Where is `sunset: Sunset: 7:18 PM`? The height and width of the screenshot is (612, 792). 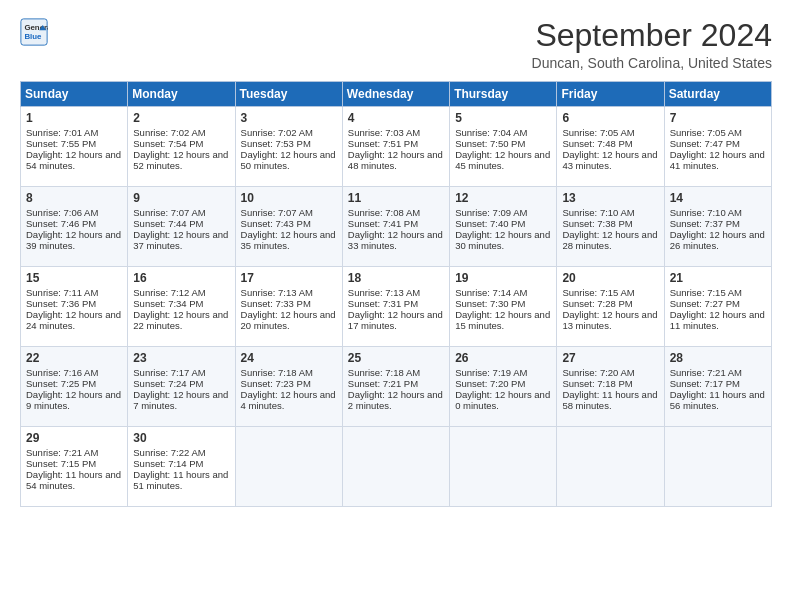
sunset: Sunset: 7:18 PM is located at coordinates (597, 384).